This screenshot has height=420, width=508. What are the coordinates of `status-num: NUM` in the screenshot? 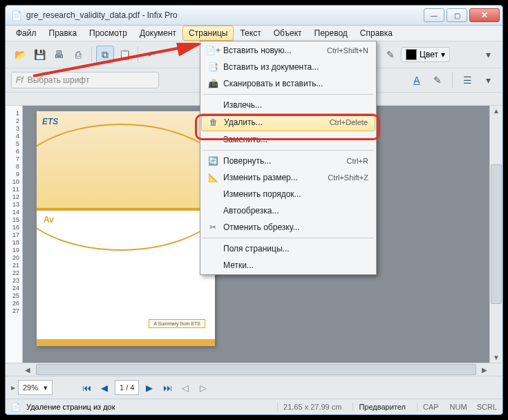 It's located at (459, 407).